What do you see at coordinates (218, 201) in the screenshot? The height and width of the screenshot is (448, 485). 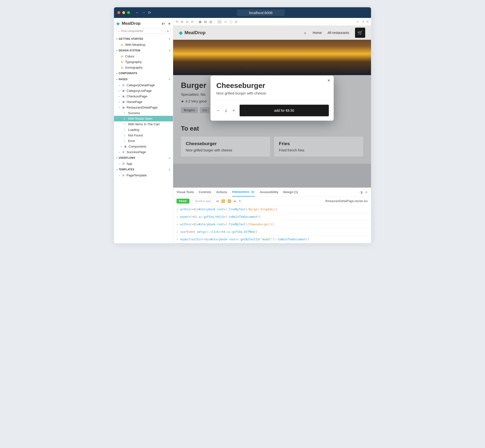 I see `go-start-icon: ⏮` at bounding box center [218, 201].